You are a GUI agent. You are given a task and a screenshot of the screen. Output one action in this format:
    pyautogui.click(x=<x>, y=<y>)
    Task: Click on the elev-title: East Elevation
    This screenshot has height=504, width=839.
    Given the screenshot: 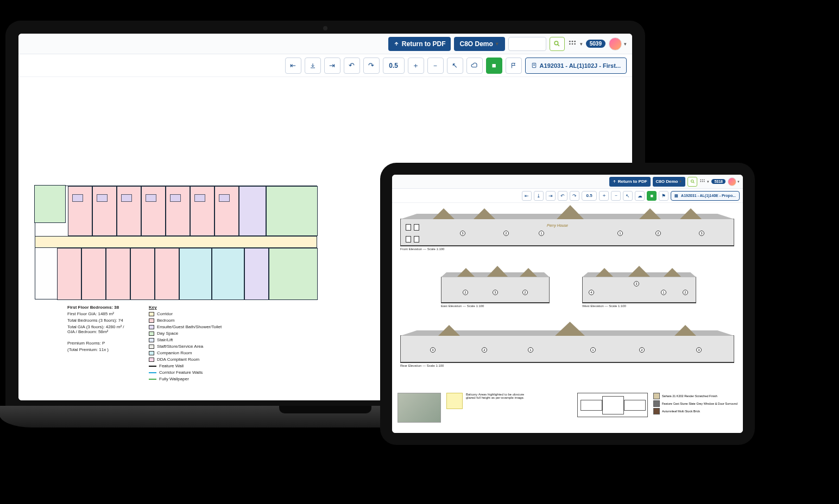 What is the action you would take?
    pyautogui.click(x=451, y=306)
    